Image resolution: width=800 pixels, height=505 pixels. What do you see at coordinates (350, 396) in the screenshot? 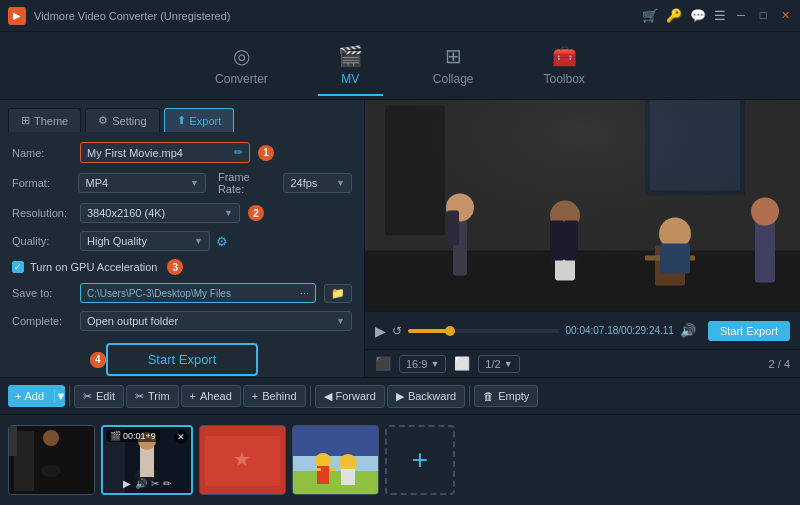
I see `forward-button: ◀ Forward` at bounding box center [350, 396].